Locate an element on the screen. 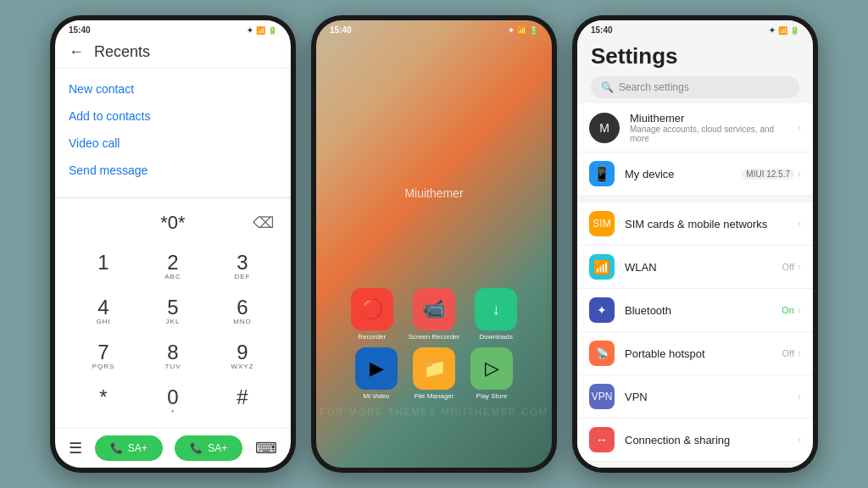 The image size is (868, 488). key-number-hash: # is located at coordinates (242, 397).